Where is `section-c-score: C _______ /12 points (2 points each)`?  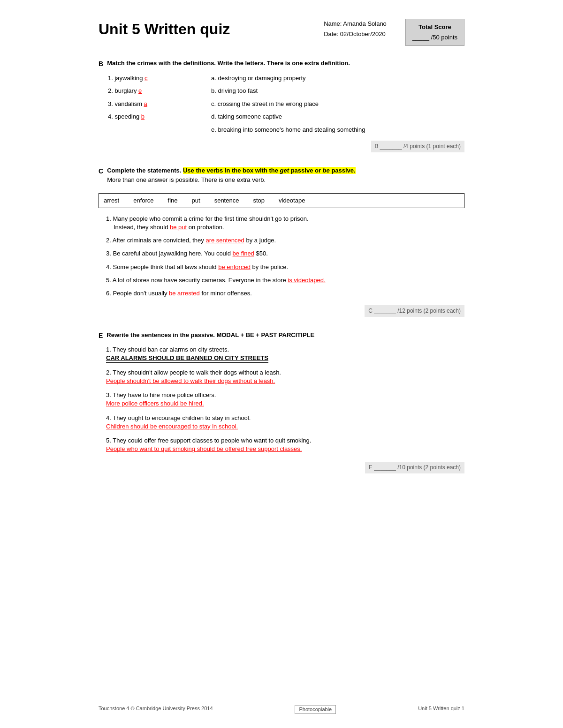
section-c-score: C _______ /12 points (2 points each) is located at coordinates (415, 311).